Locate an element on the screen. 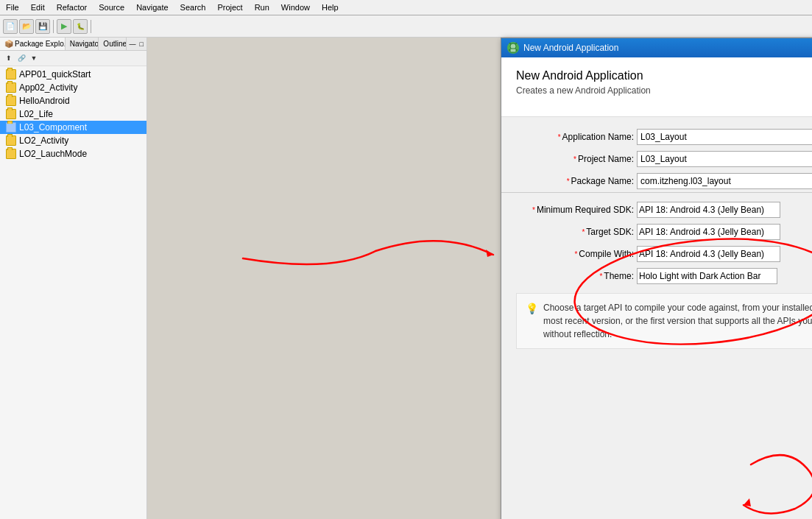 This screenshot has width=812, height=519. project-label-app02: App02_Activity is located at coordinates (49, 88).